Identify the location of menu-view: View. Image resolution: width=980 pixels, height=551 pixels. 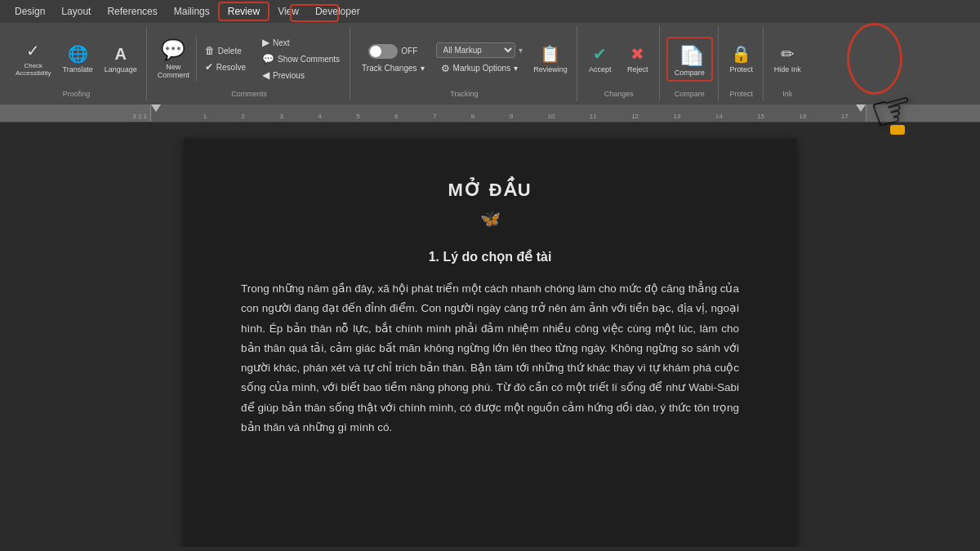
(288, 11).